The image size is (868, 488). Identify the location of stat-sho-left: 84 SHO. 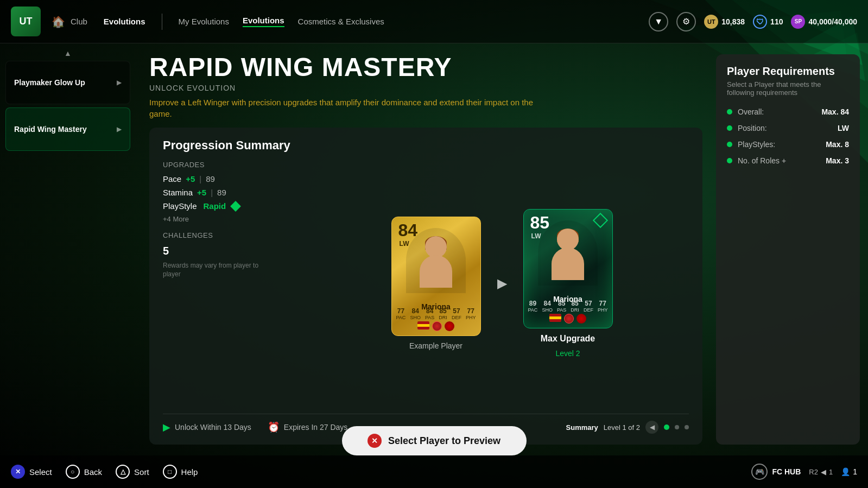
(415, 314).